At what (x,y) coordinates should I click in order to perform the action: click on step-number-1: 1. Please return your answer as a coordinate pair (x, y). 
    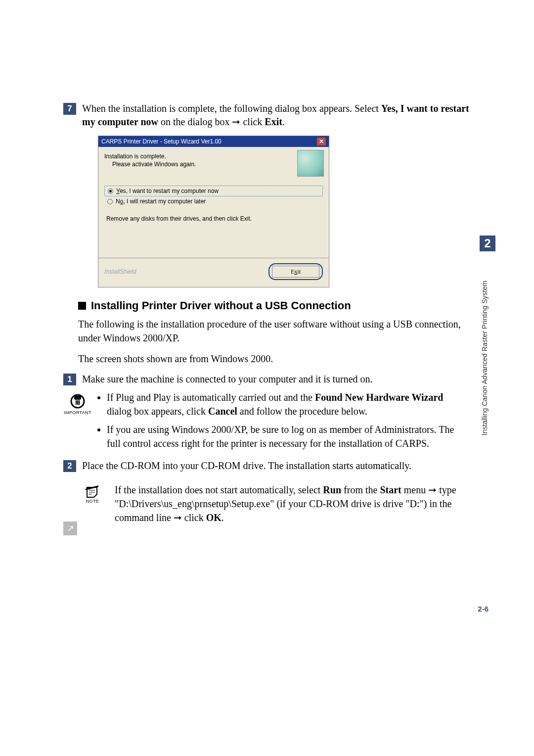
    Looking at the image, I should click on (70, 379).